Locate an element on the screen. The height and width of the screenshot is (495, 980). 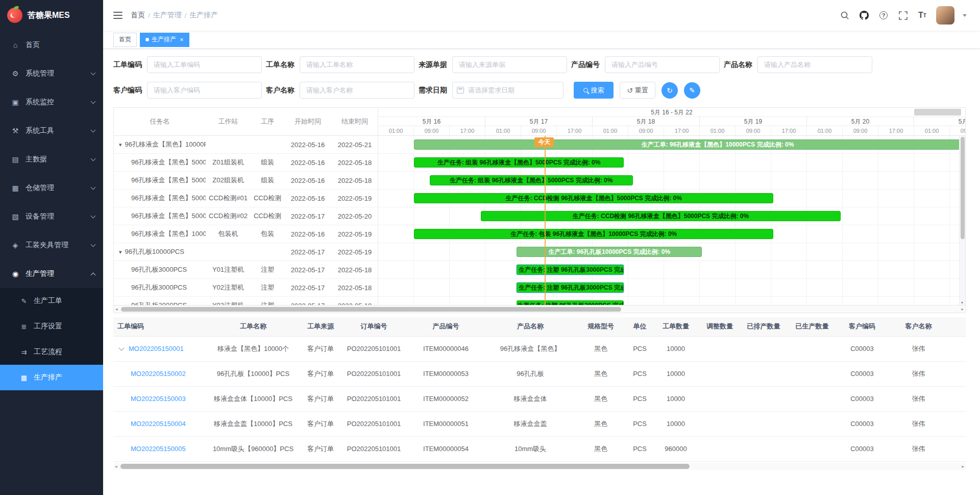
workorder-name-input is located at coordinates (357, 64).